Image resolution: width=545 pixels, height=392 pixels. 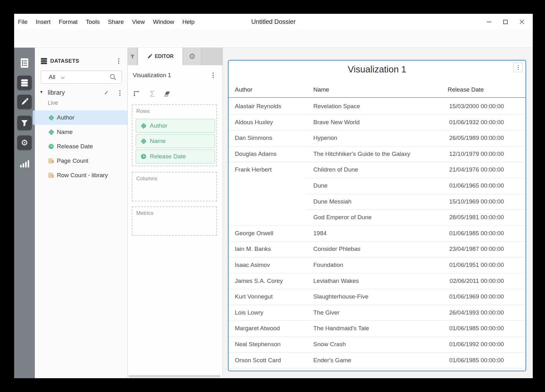 What do you see at coordinates (113, 78) in the screenshot?
I see `search-icon` at bounding box center [113, 78].